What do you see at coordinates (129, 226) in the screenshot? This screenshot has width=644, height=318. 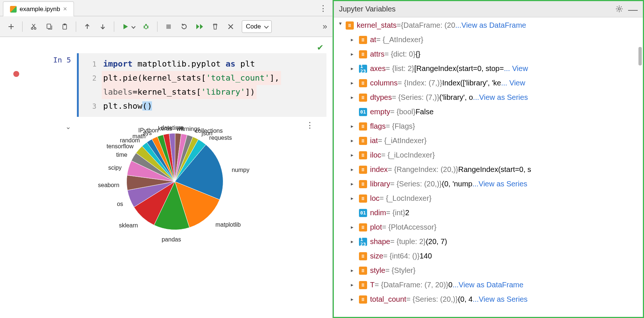 I see `pie-label: sklearn` at bounding box center [129, 226].